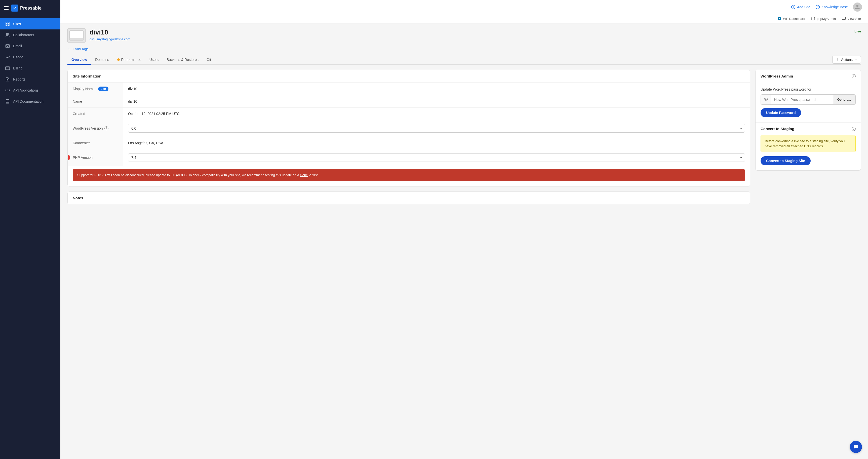  I want to click on sidebar-item-reports: Reports, so click(30, 80).